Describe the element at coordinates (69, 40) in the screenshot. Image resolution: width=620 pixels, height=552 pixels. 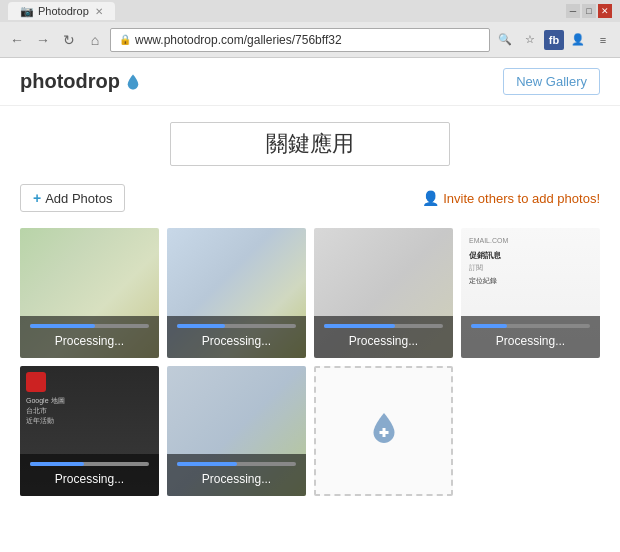
I see `refresh-button: ↻` at that location.